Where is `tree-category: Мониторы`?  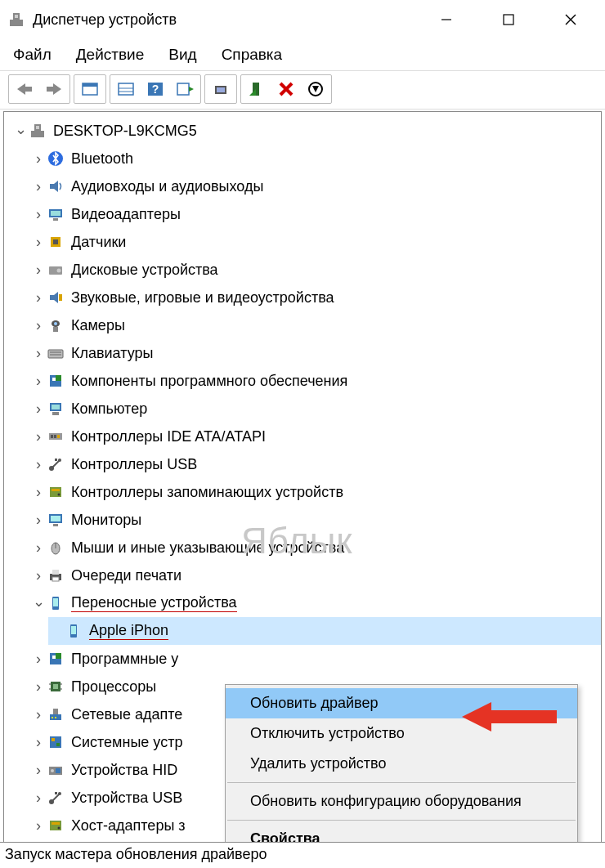
tree-category: Мониторы is located at coordinates (316, 520).